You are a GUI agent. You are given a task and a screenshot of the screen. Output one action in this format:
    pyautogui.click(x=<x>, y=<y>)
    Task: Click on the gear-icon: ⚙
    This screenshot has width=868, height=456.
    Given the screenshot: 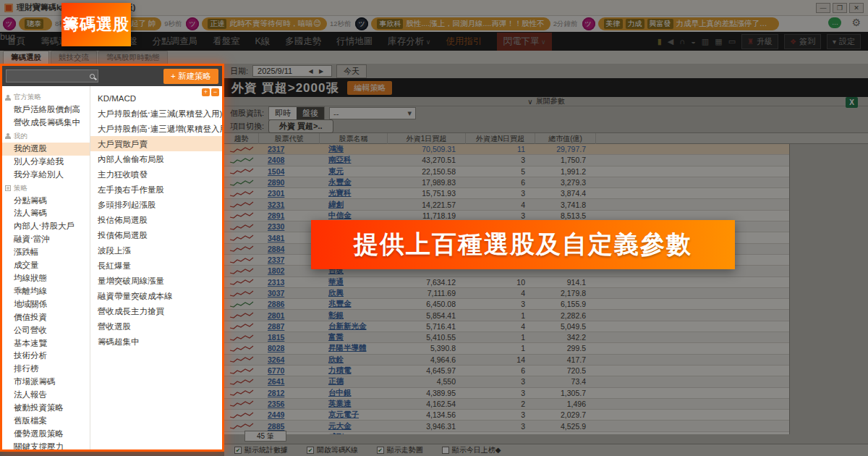 What is the action you would take?
    pyautogui.click(x=856, y=22)
    